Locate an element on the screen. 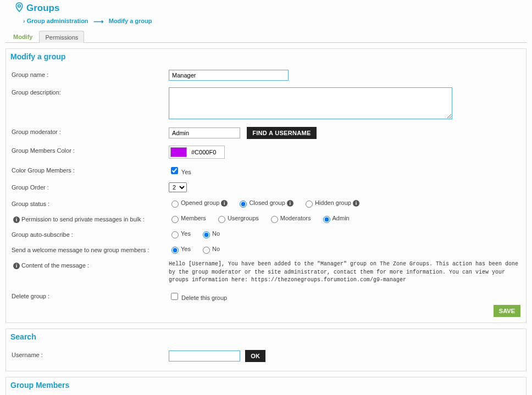  welcome-no-radio is located at coordinates (207, 251).